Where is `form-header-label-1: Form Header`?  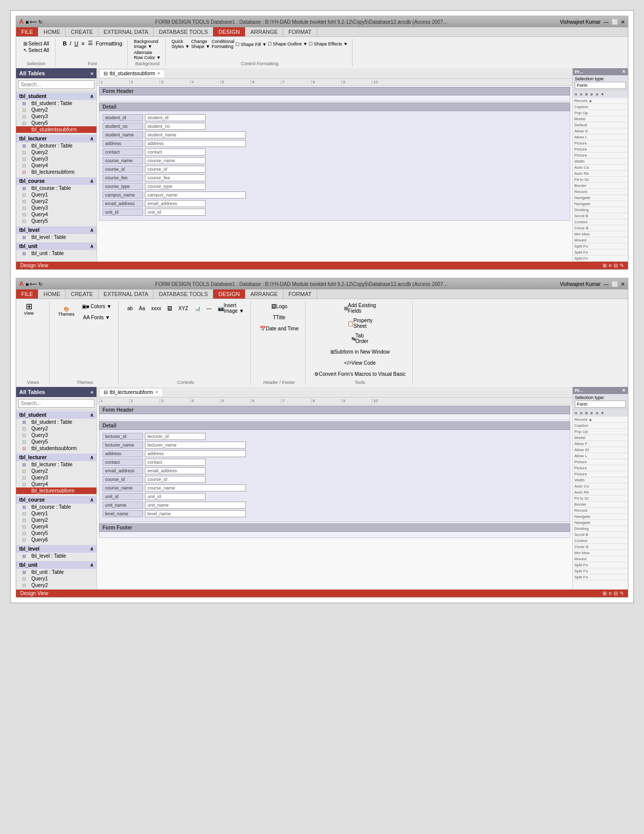
form-header-label-1: Form Header is located at coordinates (334, 91).